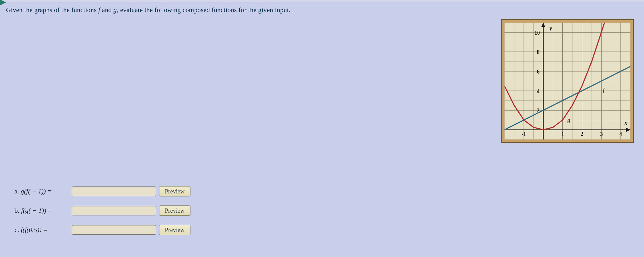  I want to click on ytick-6: 6, so click(538, 72).